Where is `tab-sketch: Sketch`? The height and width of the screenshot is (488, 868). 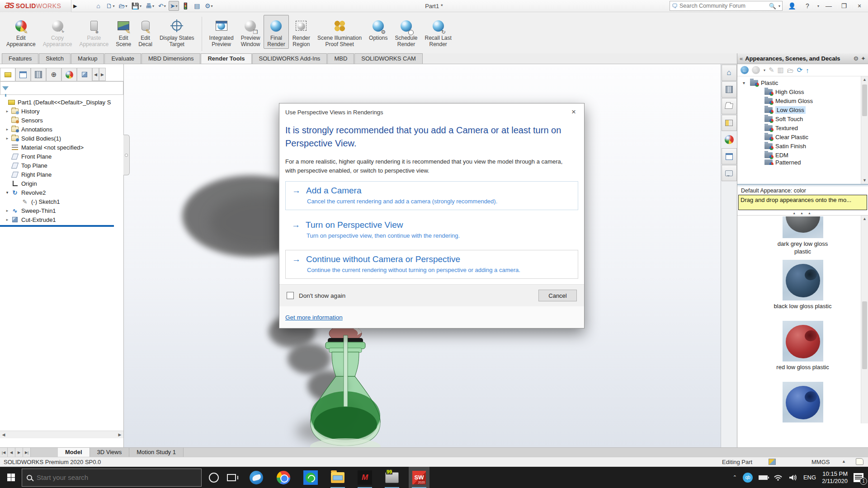 tab-sketch: Sketch is located at coordinates (55, 59).